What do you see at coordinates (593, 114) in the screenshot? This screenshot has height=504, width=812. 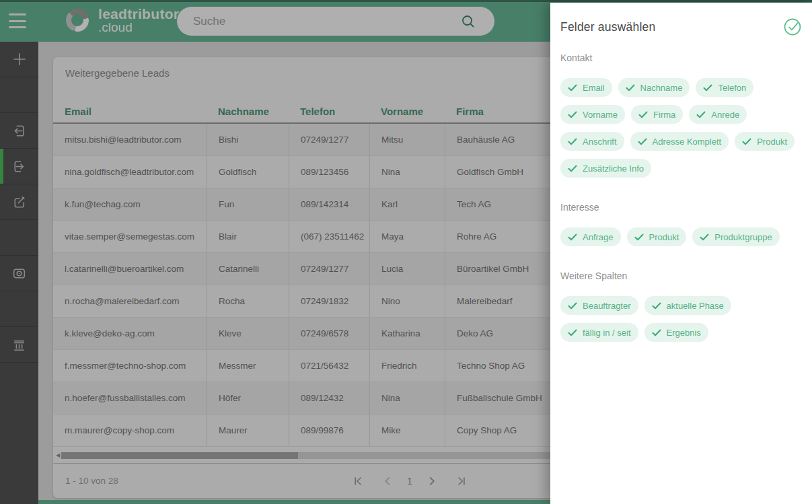 I see `field-chip: Vorname` at bounding box center [593, 114].